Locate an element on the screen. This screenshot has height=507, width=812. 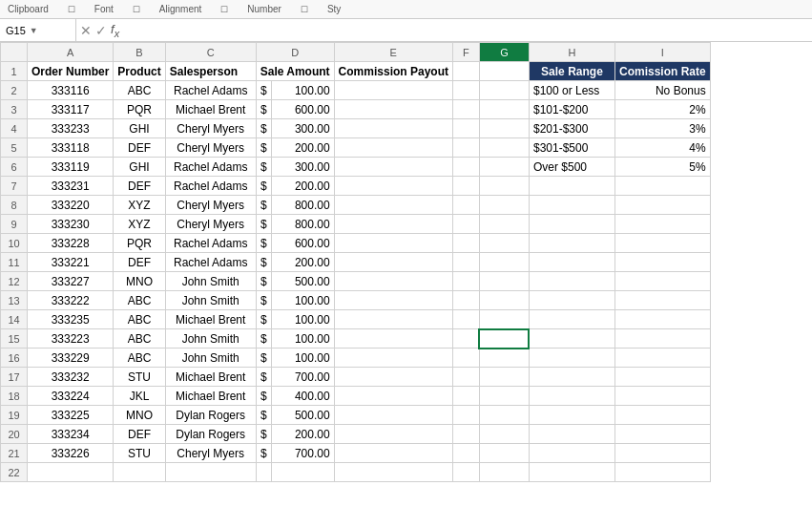
col-header-h: H is located at coordinates (572, 53).